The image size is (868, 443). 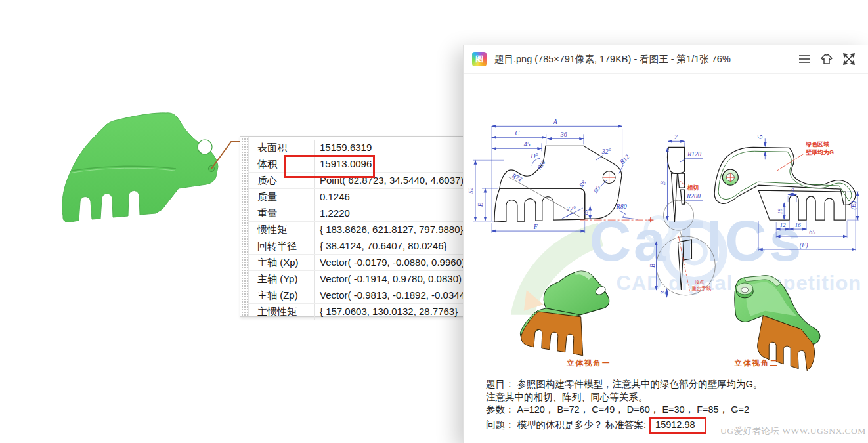 What do you see at coordinates (675, 425) in the screenshot?
I see `standard-answer: 15912.98` at bounding box center [675, 425].